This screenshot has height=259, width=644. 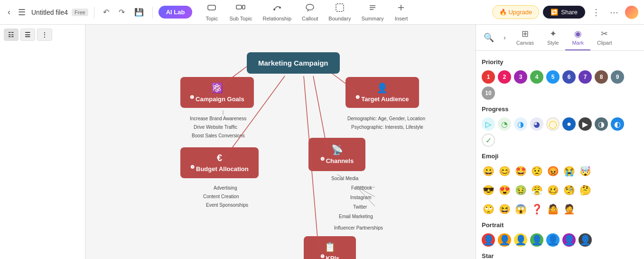 I want to click on share-label: Share, so click(x=569, y=12).